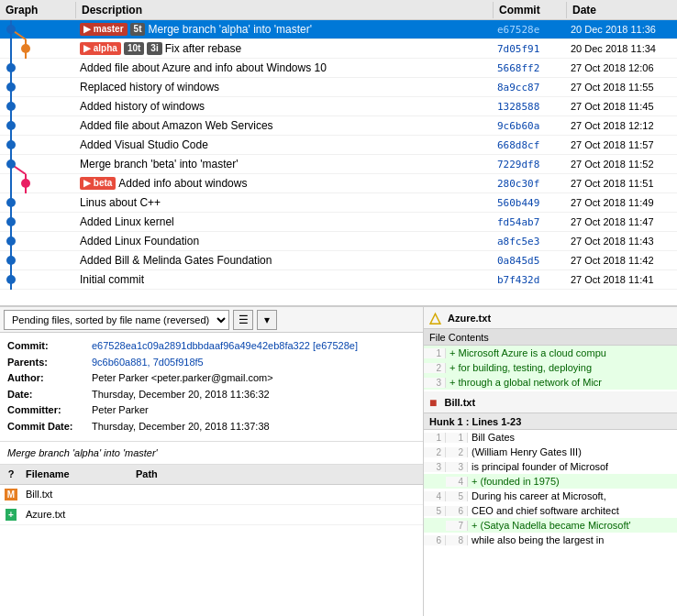 The height and width of the screenshot is (616, 677). Describe the element at coordinates (622, 260) in the screenshot. I see `date-cell: 27 Oct 2018 11:42` at that location.